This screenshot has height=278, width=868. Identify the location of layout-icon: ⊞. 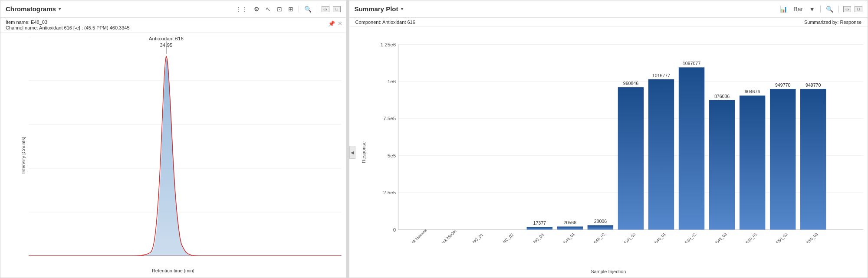
(291, 9).